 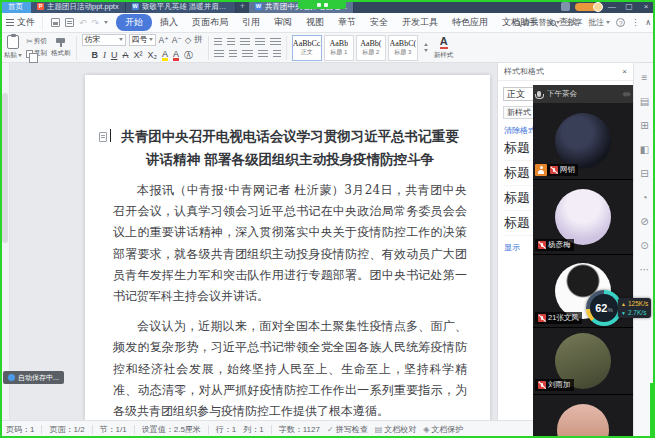 What do you see at coordinates (134, 22) in the screenshot?
I see `tab-start: 开始` at bounding box center [134, 22].